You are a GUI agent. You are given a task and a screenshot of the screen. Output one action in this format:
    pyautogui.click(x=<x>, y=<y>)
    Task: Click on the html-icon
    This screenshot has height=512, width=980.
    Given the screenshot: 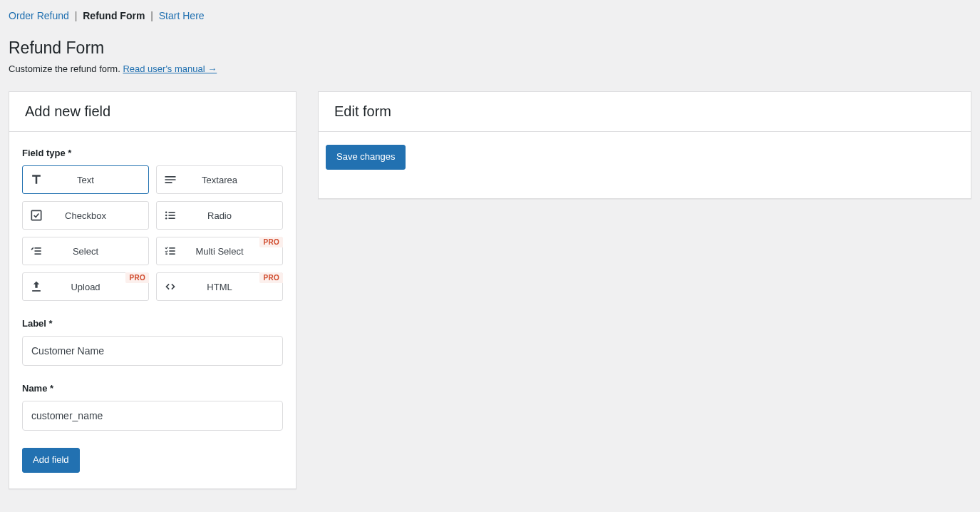 What is the action you would take?
    pyautogui.click(x=170, y=287)
    